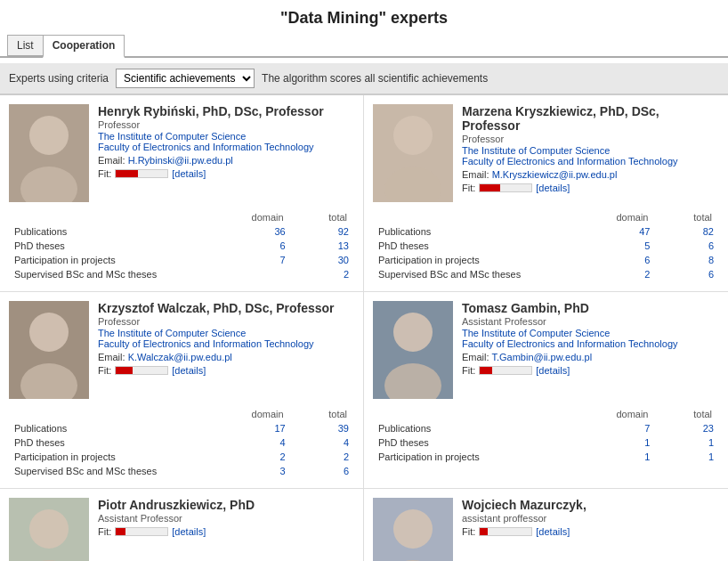 The width and height of the screenshot is (728, 561). I want to click on expert-cell: Piotr Andruszkiewicz, PhD Assistant Prof…, so click(182, 525).